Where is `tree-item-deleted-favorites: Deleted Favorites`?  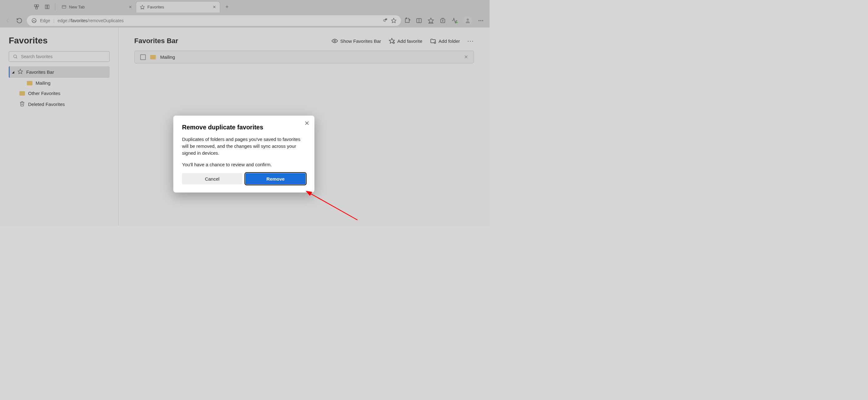
tree-item-deleted-favorites: Deleted Favorites is located at coordinates (59, 104).